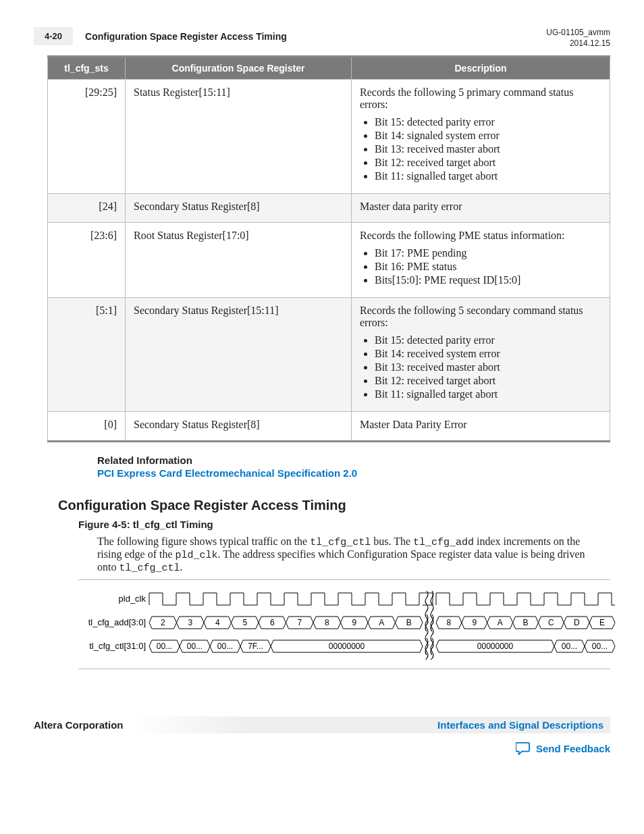 The image size is (644, 834). Describe the element at coordinates (371, 725) in the screenshot. I see `footer-chapter: Interfaces and Signal Descriptions` at that location.